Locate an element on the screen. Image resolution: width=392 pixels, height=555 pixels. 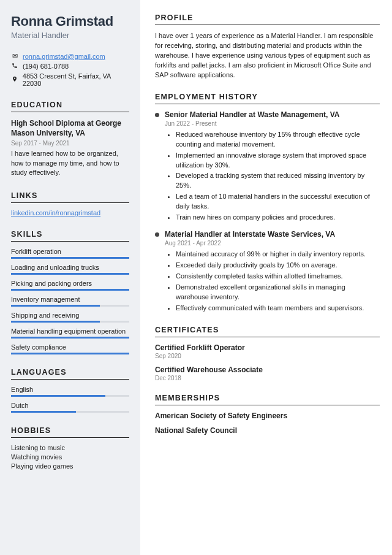
employment-heading: EMPLOYMENT HISTORY is located at coordinates (267, 97).